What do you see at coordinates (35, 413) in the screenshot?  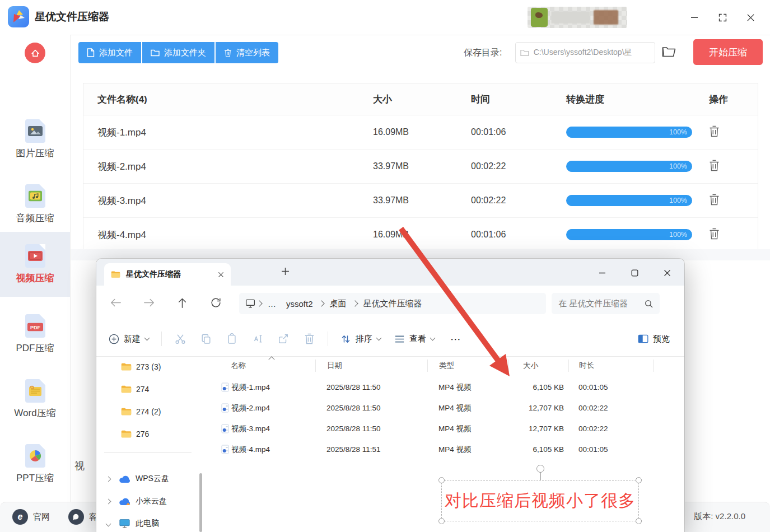 I see `sidebar-item-label: Word压缩` at bounding box center [35, 413].